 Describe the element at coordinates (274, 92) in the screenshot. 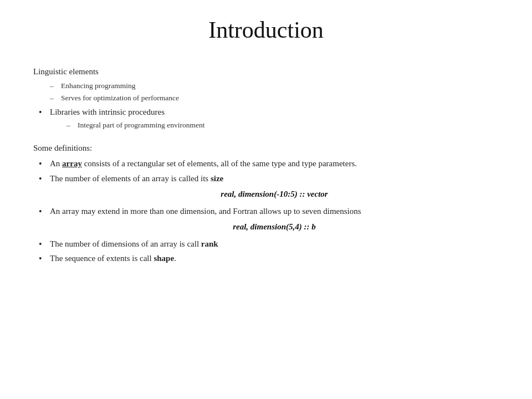

I see `linguistic-sublist: Enhancing programming Serves for optimiz…` at that location.